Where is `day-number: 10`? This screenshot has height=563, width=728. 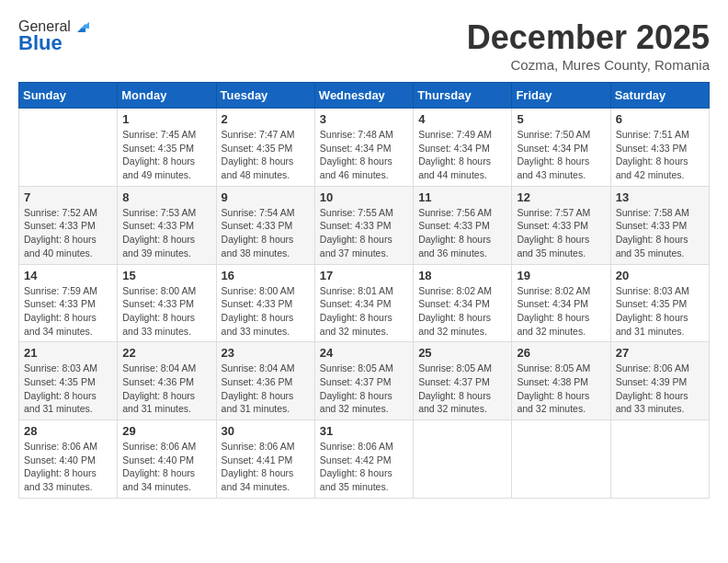 day-number: 10 is located at coordinates (364, 197).